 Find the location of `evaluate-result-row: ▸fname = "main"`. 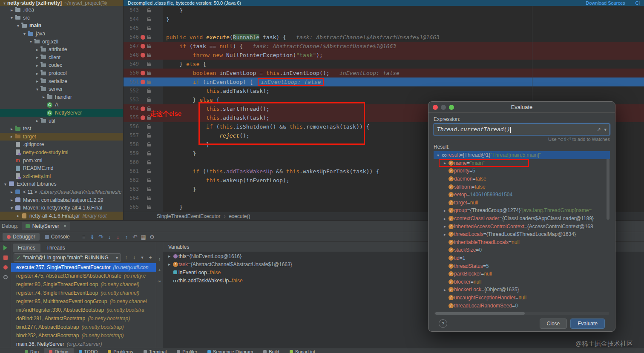

evaluate-result-row: ▸fname = "main" is located at coordinates (522, 164).